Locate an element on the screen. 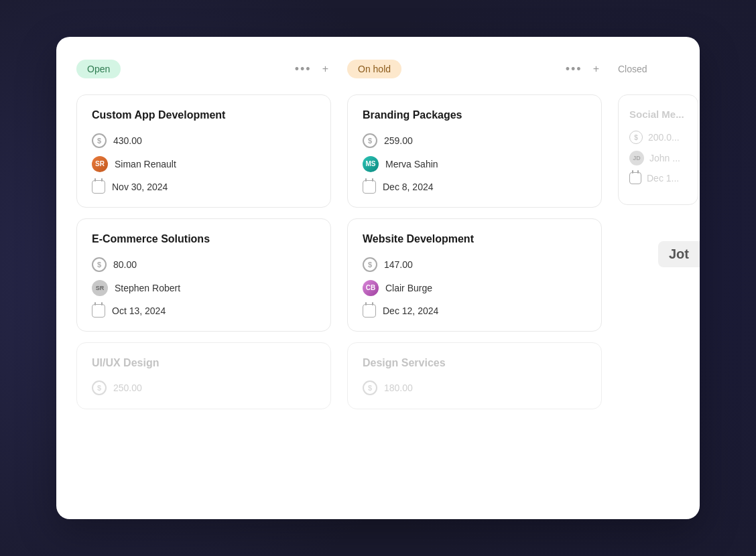  partial-amount: 200.0... is located at coordinates (664, 137).